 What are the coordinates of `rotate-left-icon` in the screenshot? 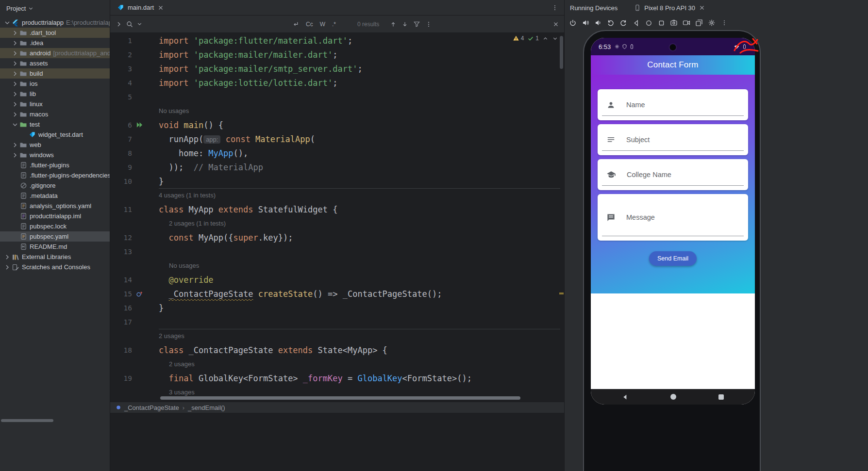 It's located at (611, 23).